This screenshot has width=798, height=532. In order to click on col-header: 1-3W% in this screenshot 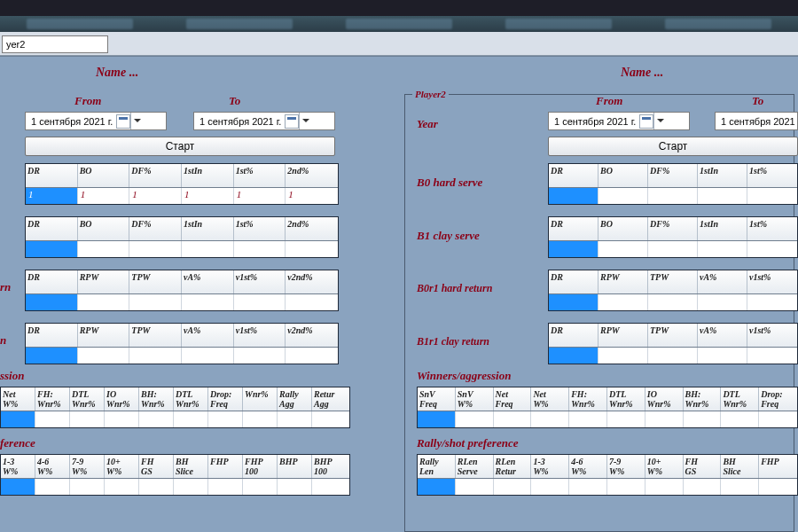, I will do `click(18, 466)`.